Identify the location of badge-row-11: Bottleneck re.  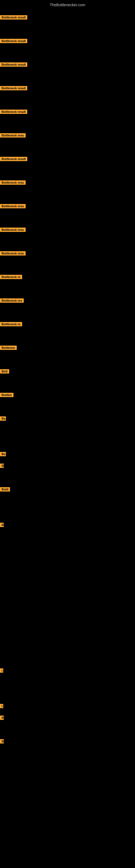
(11, 278).